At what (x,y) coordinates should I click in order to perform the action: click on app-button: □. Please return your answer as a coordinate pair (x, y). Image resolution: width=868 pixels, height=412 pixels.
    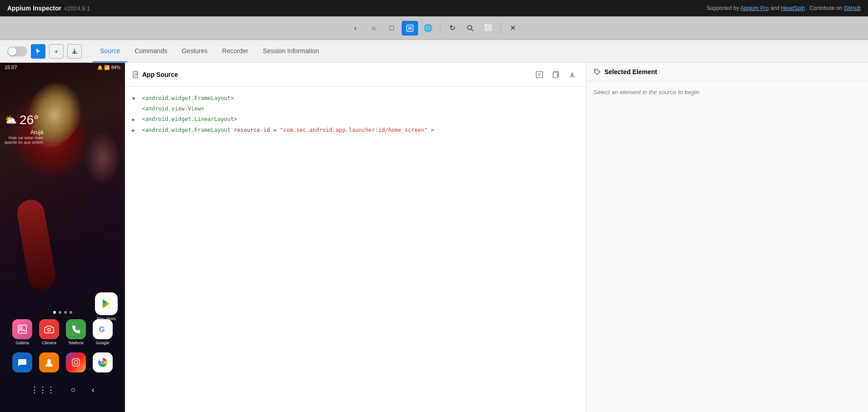
    Looking at the image, I should click on (392, 28).